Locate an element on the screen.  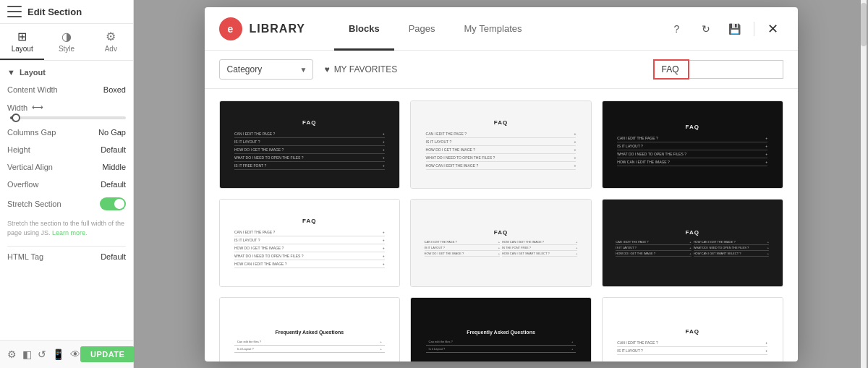
responsive-icon: 📱 is located at coordinates (58, 354).